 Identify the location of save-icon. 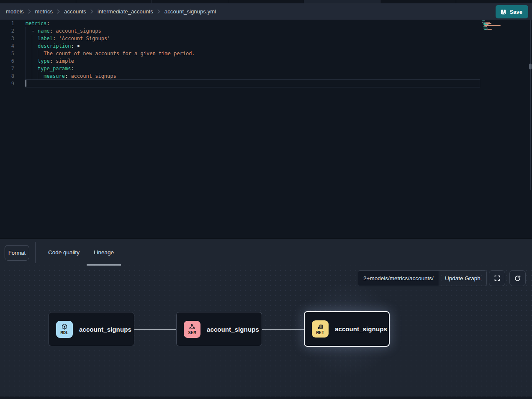
(503, 12).